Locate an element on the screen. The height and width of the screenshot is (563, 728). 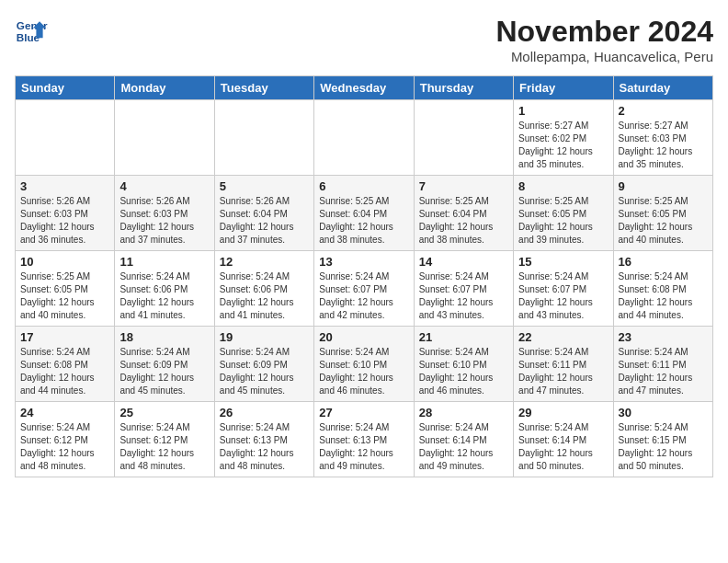
day-number: 16 is located at coordinates (664, 261).